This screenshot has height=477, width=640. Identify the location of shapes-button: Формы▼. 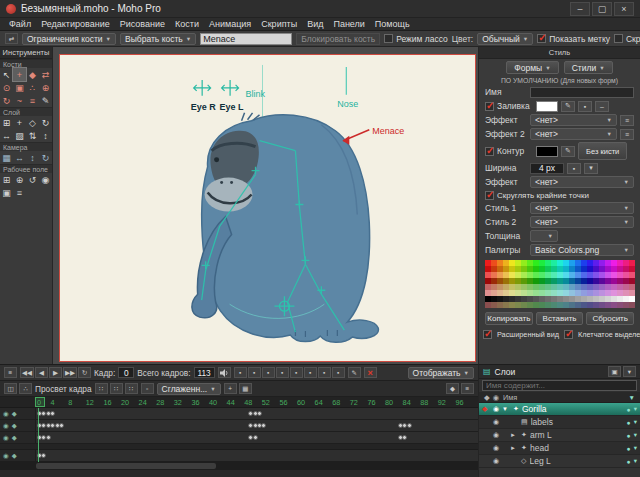
(532, 68).